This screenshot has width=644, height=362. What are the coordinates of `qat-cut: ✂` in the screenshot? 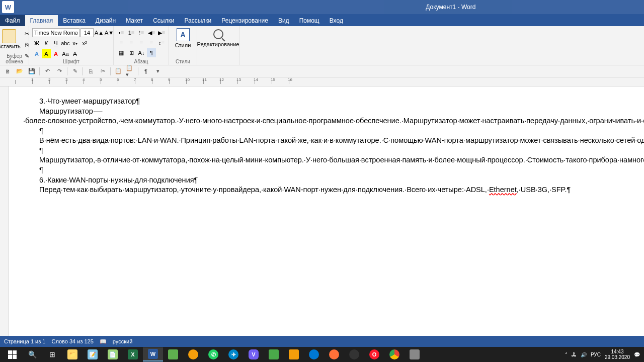 It's located at (103, 71).